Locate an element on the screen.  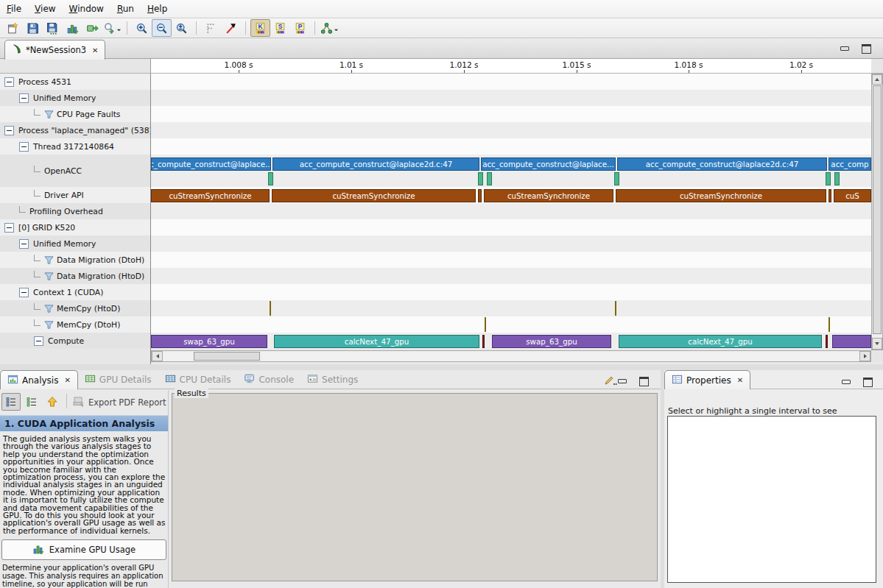
analysis-unguided-view-button is located at coordinates (32, 402).